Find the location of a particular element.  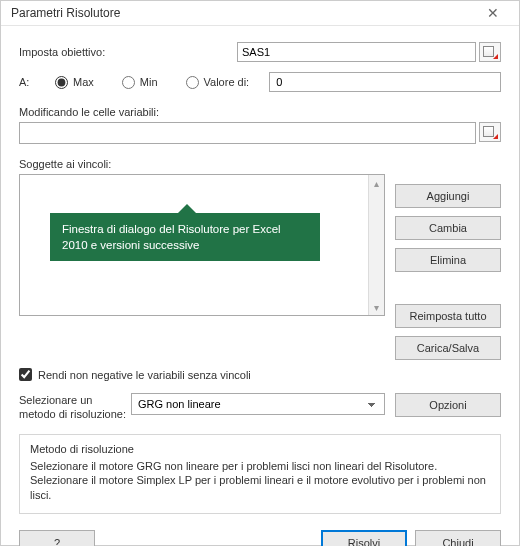

help-button: ? is located at coordinates (57, 538).